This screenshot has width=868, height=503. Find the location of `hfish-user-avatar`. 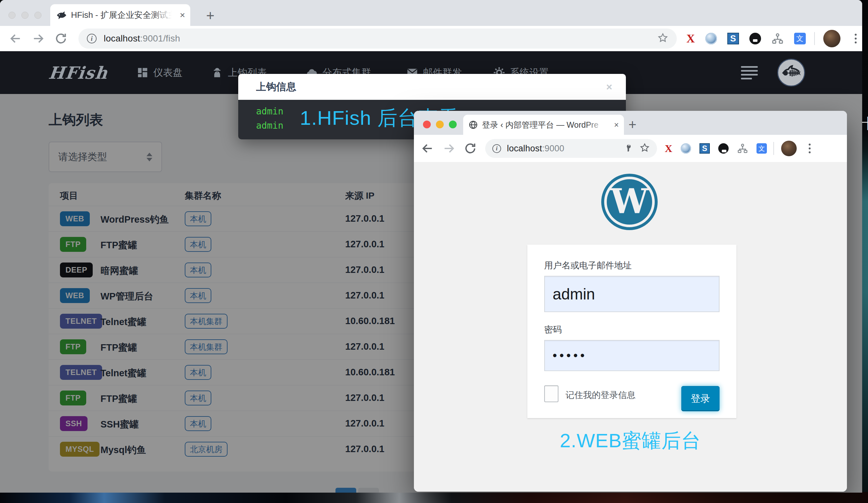

hfish-user-avatar is located at coordinates (791, 72).